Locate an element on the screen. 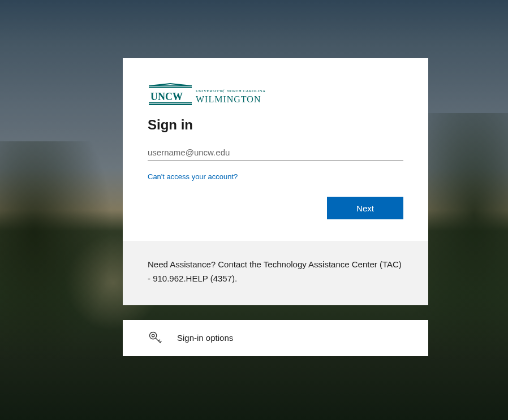  signin-options-label: Sign-in options is located at coordinates (205, 338).